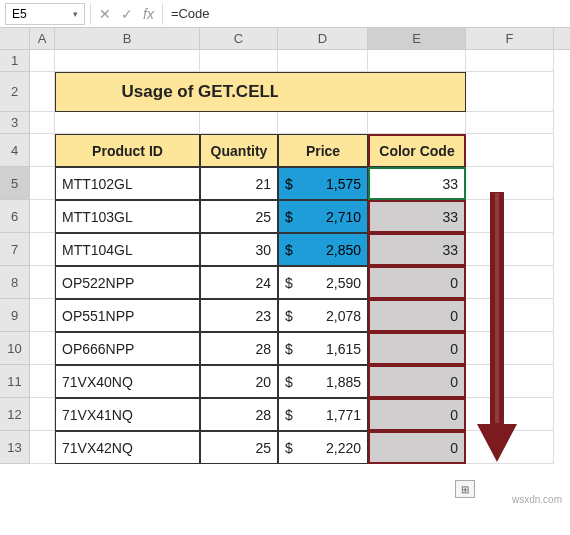 This screenshot has width=570, height=535. I want to click on header-price: Price, so click(323, 150).